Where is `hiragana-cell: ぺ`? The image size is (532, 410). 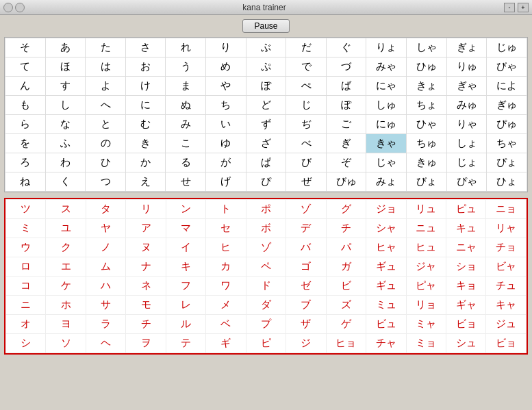
hiragana-cell: ぺ is located at coordinates (307, 86).